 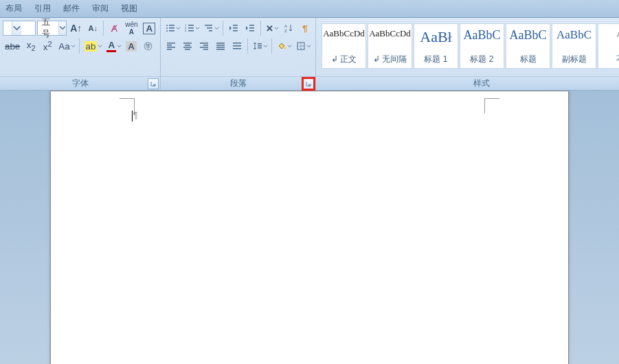 What do you see at coordinates (66, 46) in the screenshot?
I see `change-case-button: Aa` at bounding box center [66, 46].